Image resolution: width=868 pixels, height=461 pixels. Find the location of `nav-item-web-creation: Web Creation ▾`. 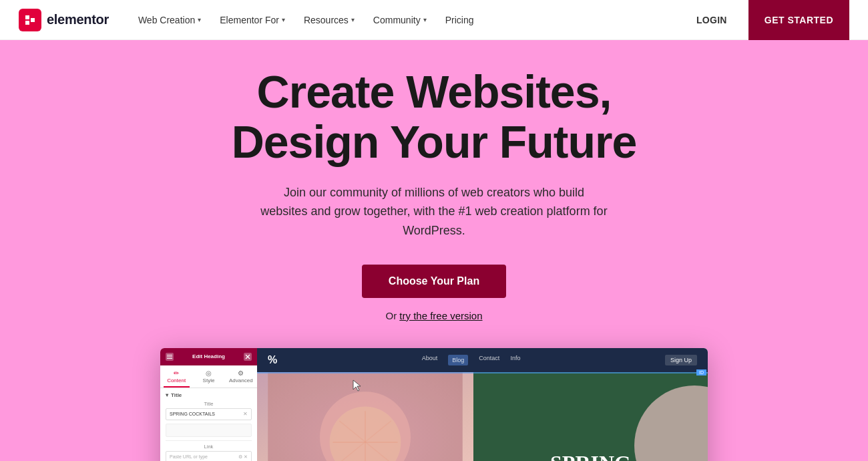

nav-item-web-creation: Web Creation ▾ is located at coordinates (170, 20).